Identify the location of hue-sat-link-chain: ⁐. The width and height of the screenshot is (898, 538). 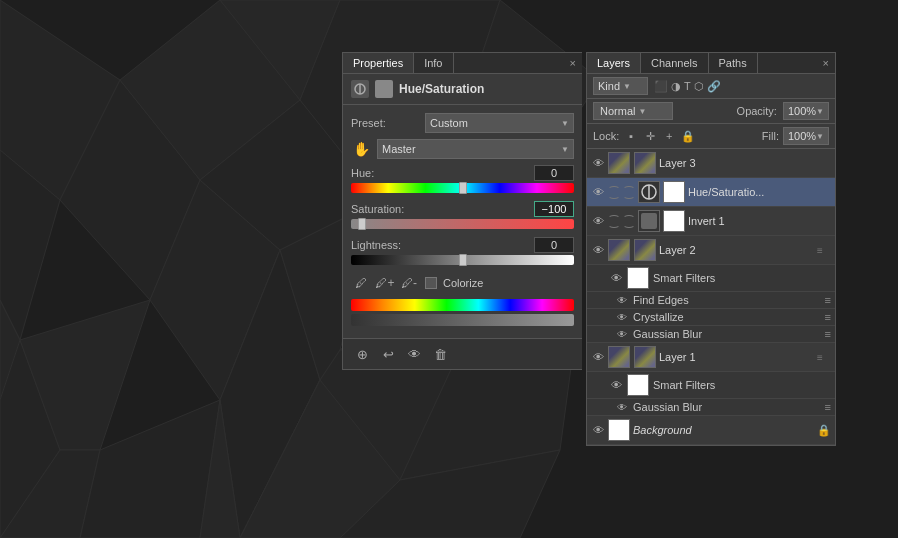
(614, 192).